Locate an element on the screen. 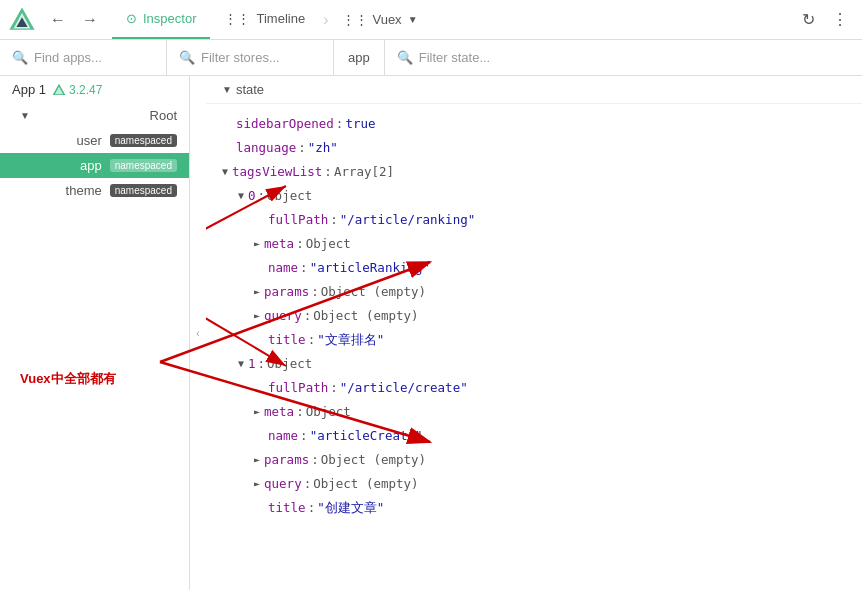  filter-stores-input is located at coordinates (261, 58).